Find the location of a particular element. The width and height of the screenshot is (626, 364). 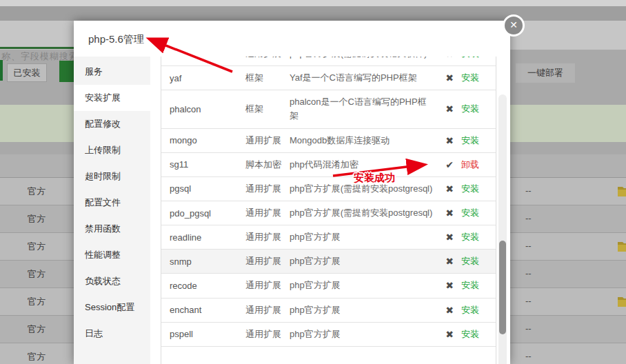

extension-row: pgsql通用扩展php官方扩展(需提前安装postgresql)✖安装 is located at coordinates (328, 189).